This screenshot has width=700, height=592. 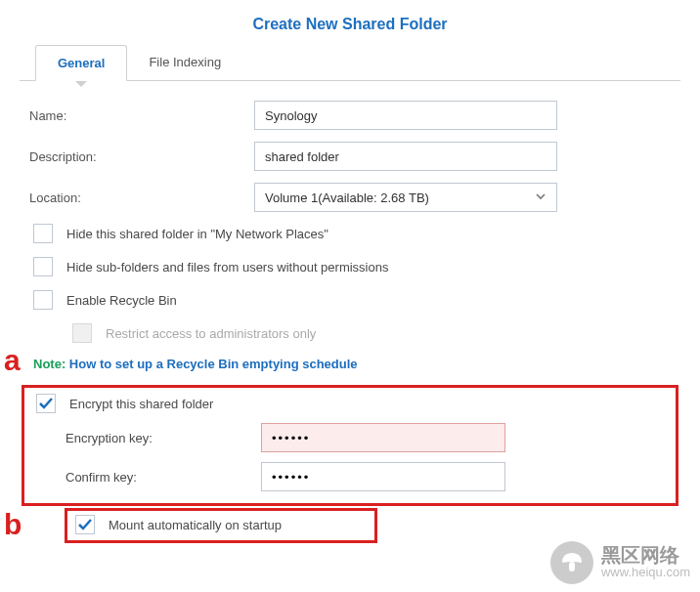 I want to click on description-input, so click(x=406, y=156).